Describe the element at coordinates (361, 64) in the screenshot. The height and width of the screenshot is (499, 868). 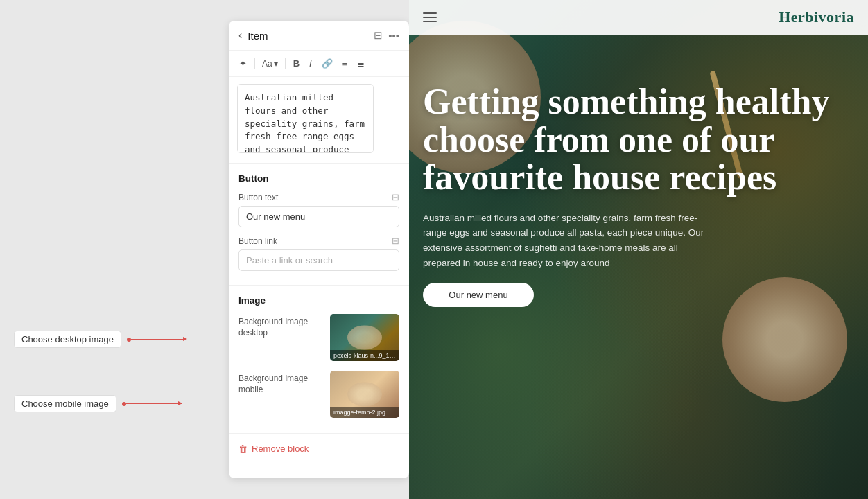
I see `ordered-list-icon: ≣` at that location.